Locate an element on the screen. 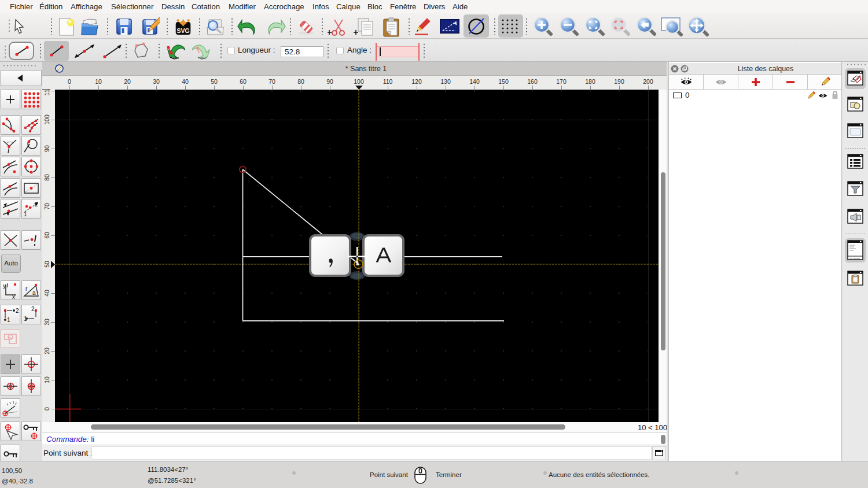 Image resolution: width=868 pixels, height=488 pixels. svg-text: 170 is located at coordinates (561, 82).